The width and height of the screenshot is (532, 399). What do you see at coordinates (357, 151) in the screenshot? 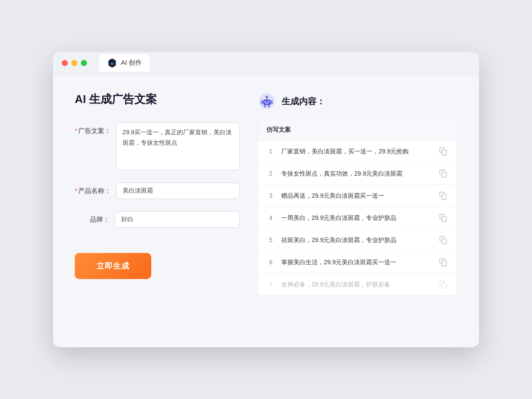
I see `result-row-1: 1 厂家直销，美白淡斑霜，买一送一，29.9元抢购` at bounding box center [357, 151].